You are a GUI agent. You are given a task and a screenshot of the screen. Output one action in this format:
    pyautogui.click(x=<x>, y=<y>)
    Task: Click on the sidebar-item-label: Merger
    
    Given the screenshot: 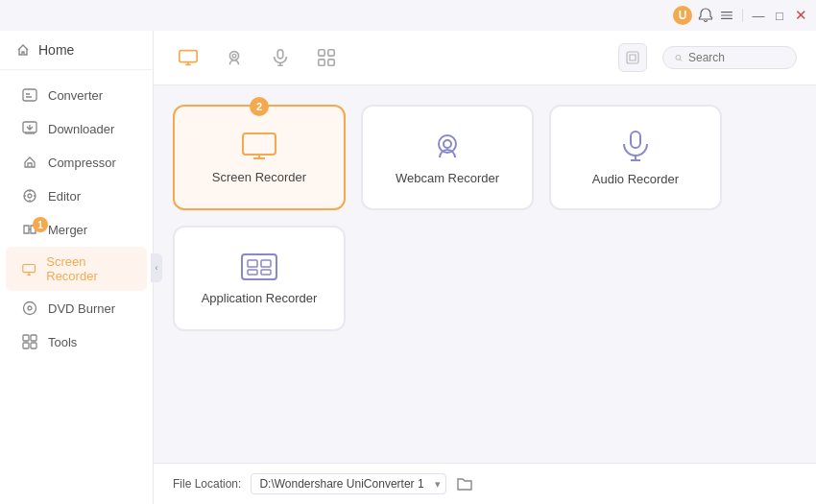 What is the action you would take?
    pyautogui.click(x=67, y=230)
    